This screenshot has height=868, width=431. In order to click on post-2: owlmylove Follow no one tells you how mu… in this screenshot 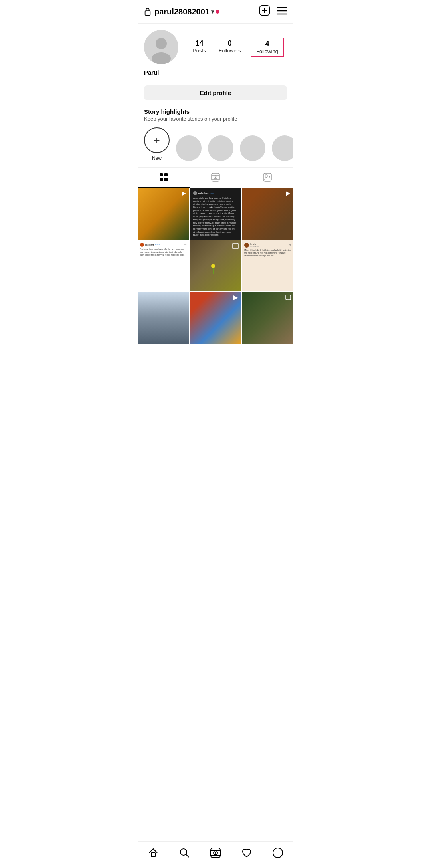, I will do `click(216, 214)`.